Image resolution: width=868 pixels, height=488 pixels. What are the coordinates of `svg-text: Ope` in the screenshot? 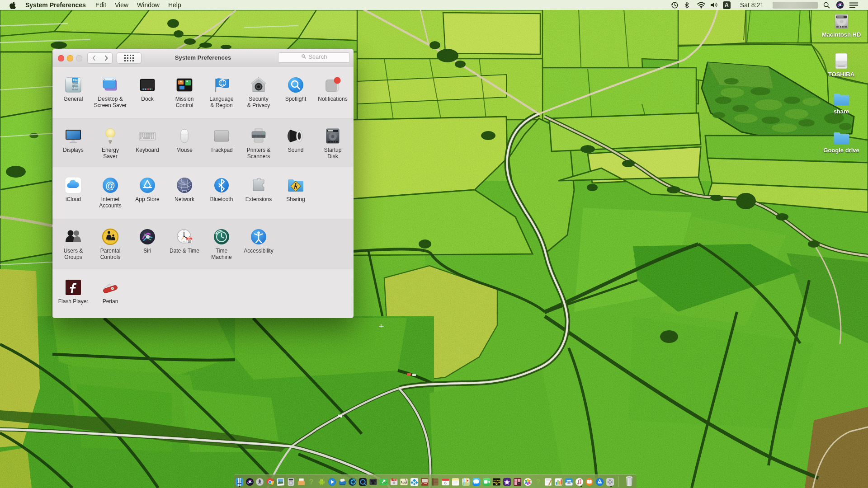 It's located at (75, 88).